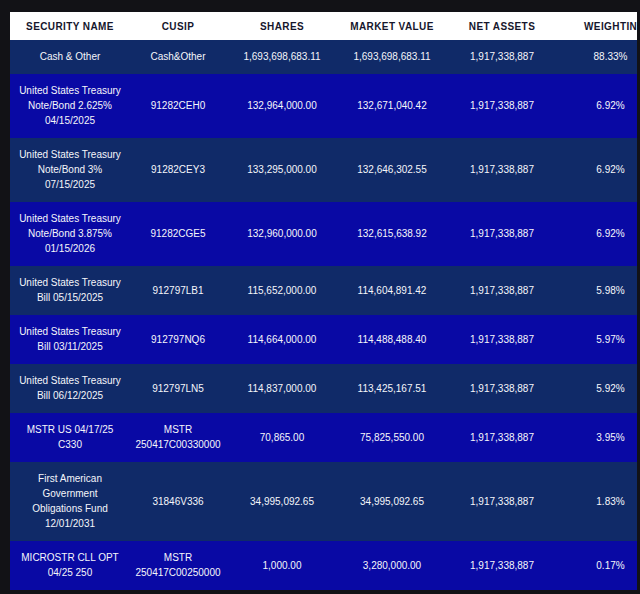 The image size is (640, 594). What do you see at coordinates (282, 340) in the screenshot?
I see `cell-shares: 114,664,000.00` at bounding box center [282, 340].